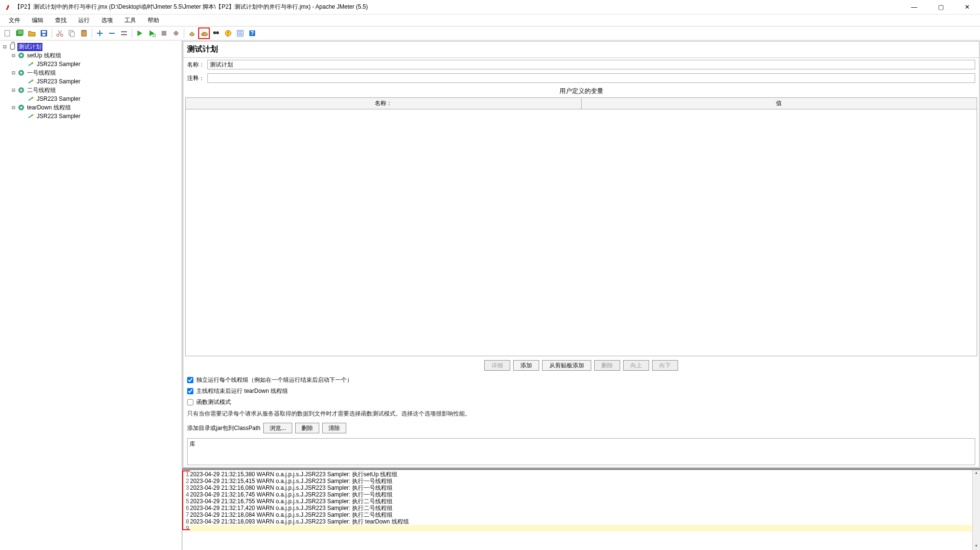 The width and height of the screenshot is (980, 550). Describe the element at coordinates (60, 33) in the screenshot. I see `cut-icon` at that location.